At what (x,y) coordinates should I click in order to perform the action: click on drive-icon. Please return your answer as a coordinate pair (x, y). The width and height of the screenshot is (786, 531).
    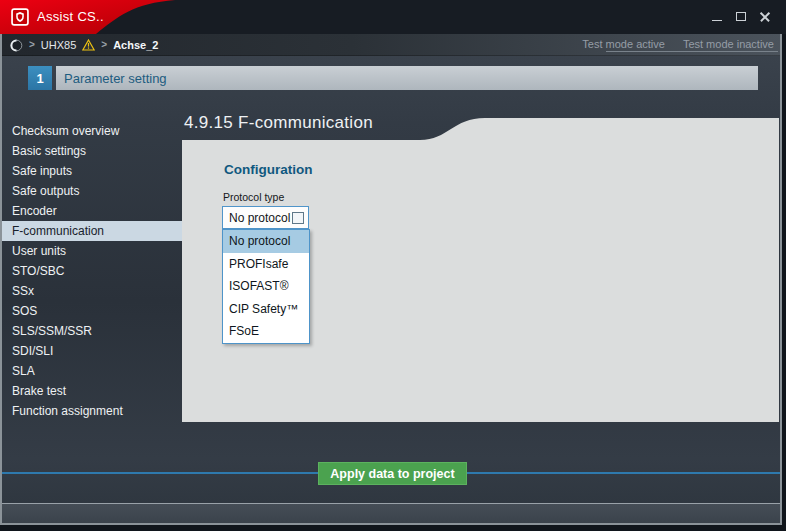
    Looking at the image, I should click on (16, 46).